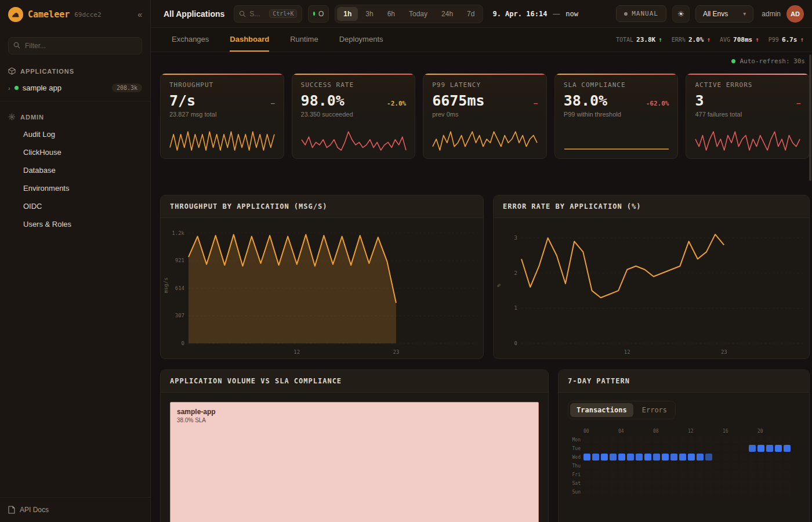 This screenshot has height=522, width=812. What do you see at coordinates (75, 224) in the screenshot?
I see `sidebar-item-users-roles: Users & Roles` at bounding box center [75, 224].